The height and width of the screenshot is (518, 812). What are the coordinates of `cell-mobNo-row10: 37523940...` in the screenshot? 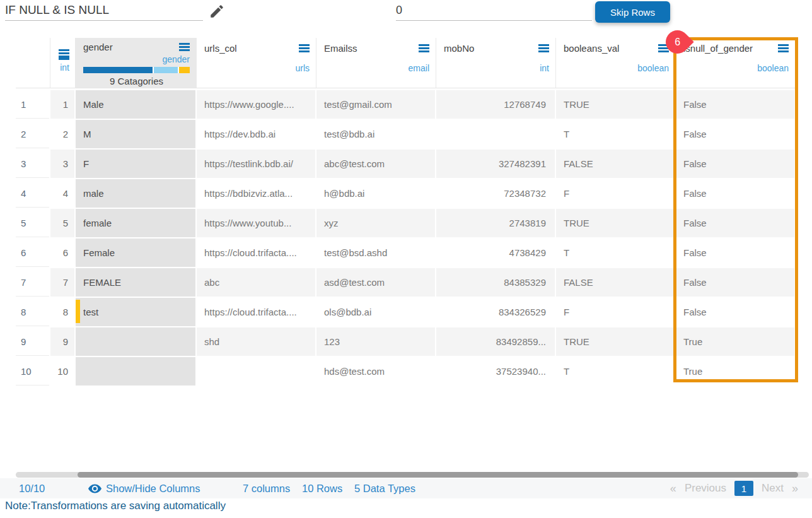 It's located at (496, 372).